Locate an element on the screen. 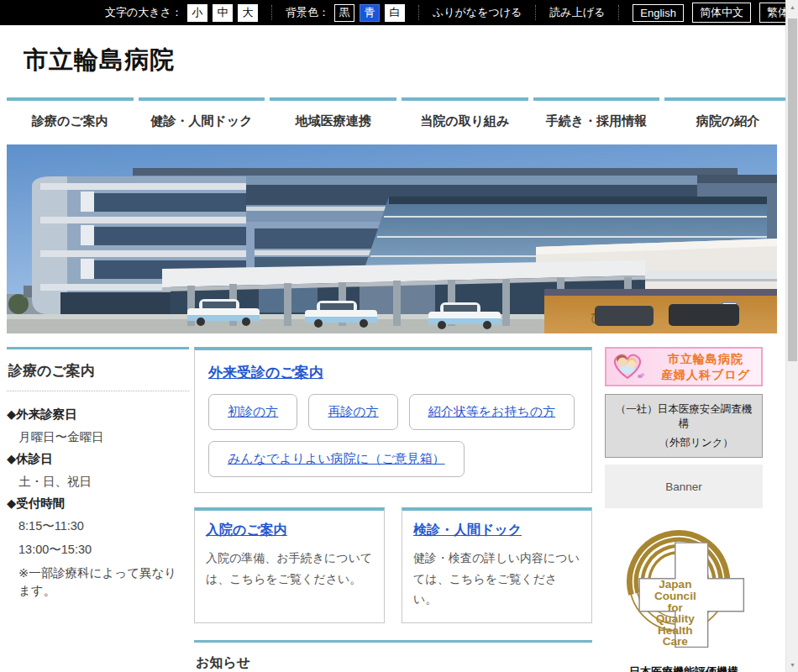 The width and height of the screenshot is (798, 672). main-nav: 診療のご案内 健診・人間ドック 地域医療連携 当院の取り組み 手続き・採用情報 … is located at coordinates (399, 119).